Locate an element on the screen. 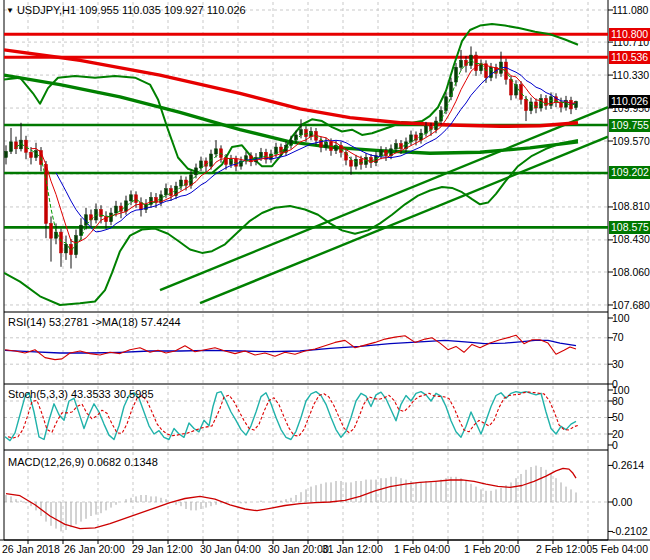 This screenshot has width=650, height=560. rsi-axis-label: 70 is located at coordinates (618, 338).